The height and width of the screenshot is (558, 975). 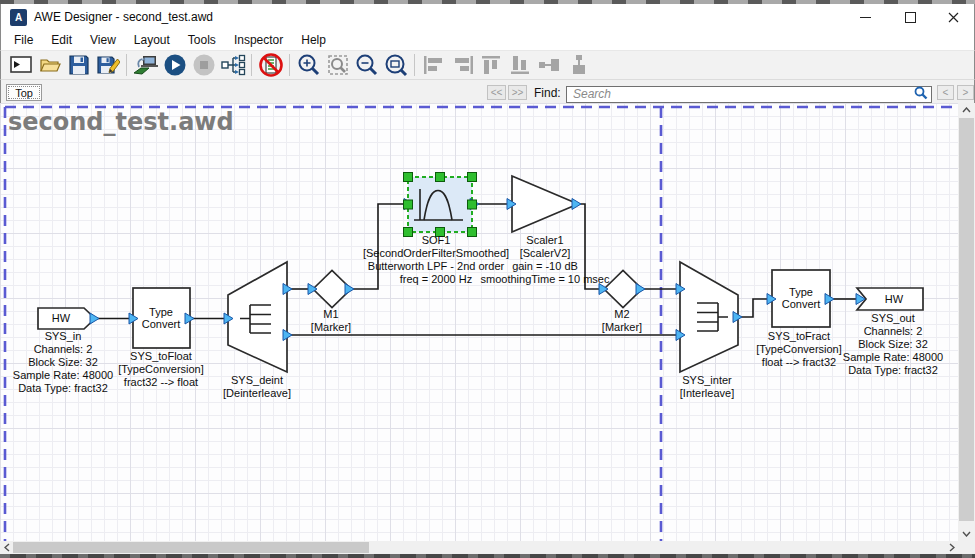 What do you see at coordinates (108, 65) in the screenshot?
I see `save-as-button` at bounding box center [108, 65].